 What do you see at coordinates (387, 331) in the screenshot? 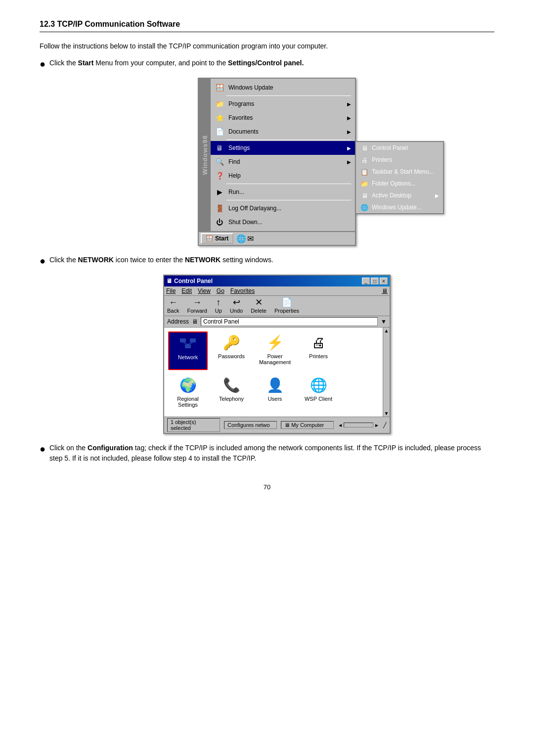
I see `scroll-up-btn: ▲` at bounding box center [387, 331].